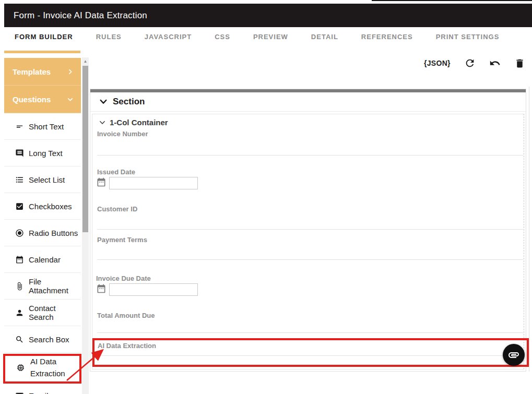 This screenshot has height=394, width=532. I want to click on sidebar-item-label: Short Text, so click(46, 126).